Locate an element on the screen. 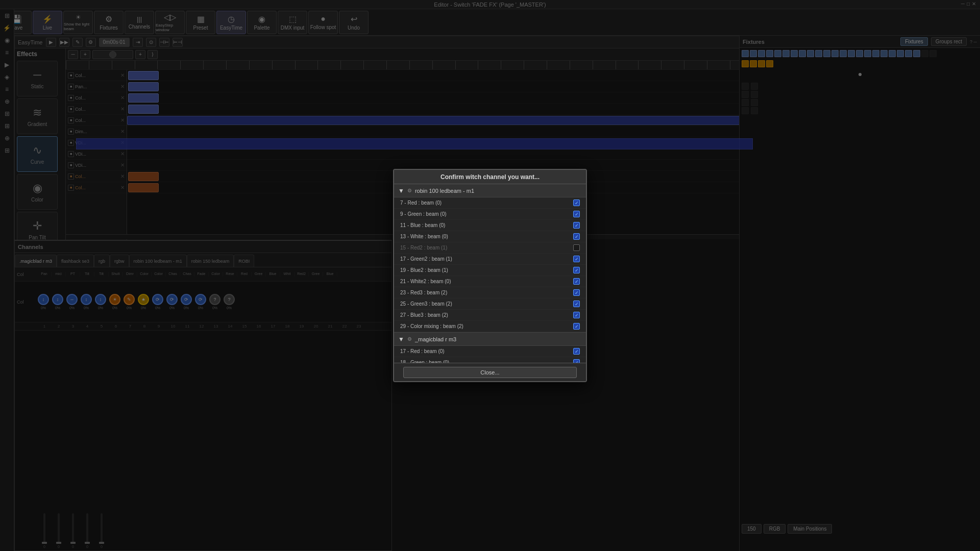 This screenshot has height=551, width=980. modal-item-g18: 18 - Green : beam (0) ✓ is located at coordinates (490, 360).